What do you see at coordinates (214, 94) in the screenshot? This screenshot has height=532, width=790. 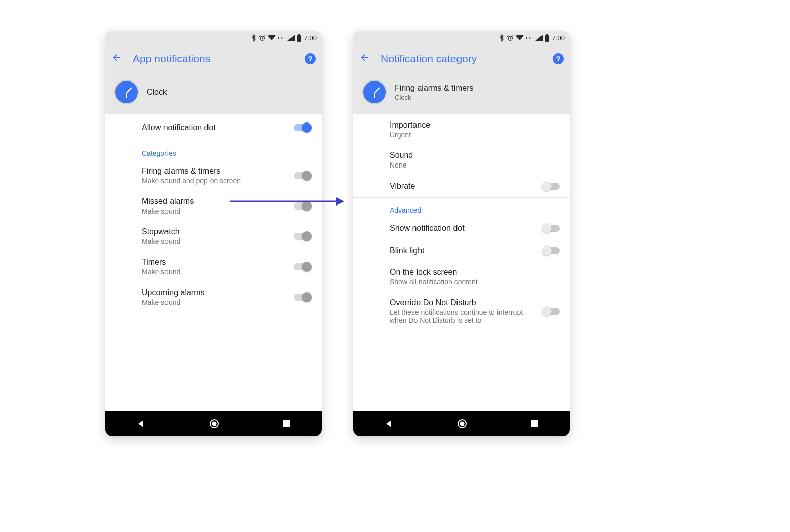 I see `app-header: Clock` at bounding box center [214, 94].